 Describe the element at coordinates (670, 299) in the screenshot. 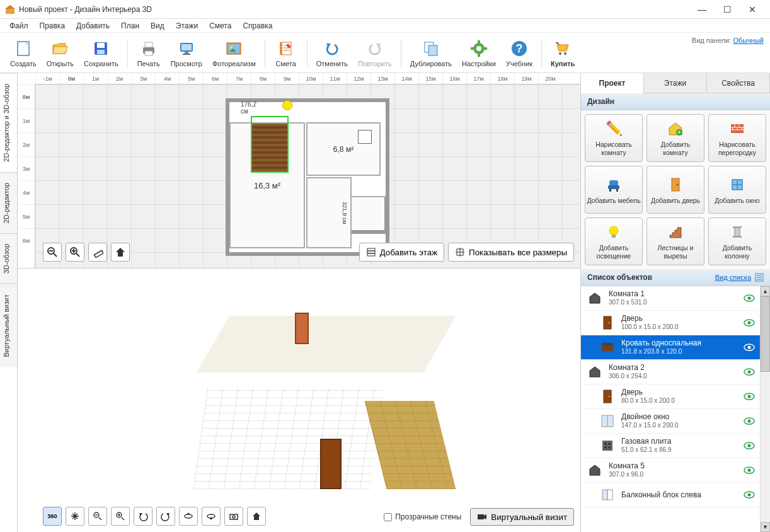

I see `list-item: Комната 1307.0 x 531.0` at that location.